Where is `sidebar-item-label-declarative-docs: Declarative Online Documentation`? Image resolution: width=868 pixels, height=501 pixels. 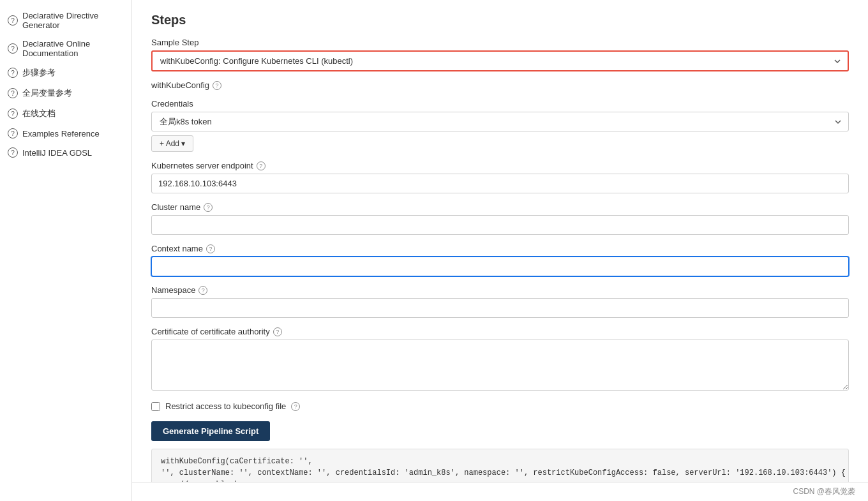
sidebar-item-label-declarative-docs: Declarative Online Documentation is located at coordinates (73, 49).